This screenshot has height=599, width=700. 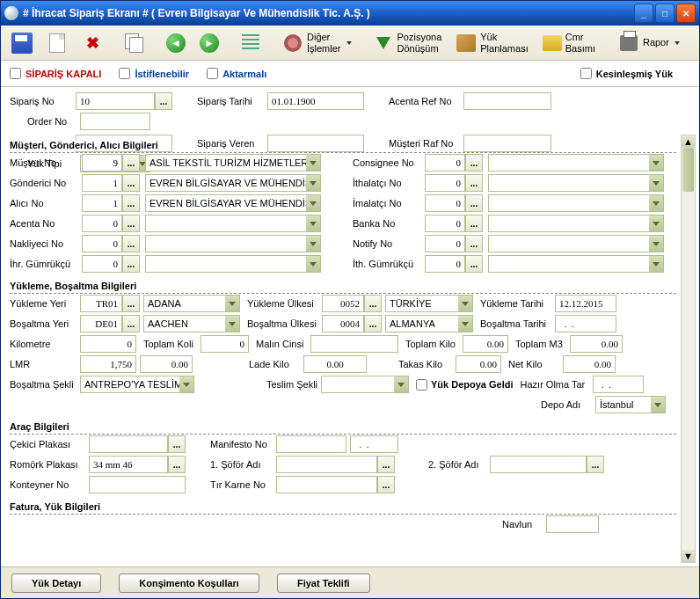 What do you see at coordinates (644, 13) in the screenshot?
I see `minimize-button: _` at bounding box center [644, 13].